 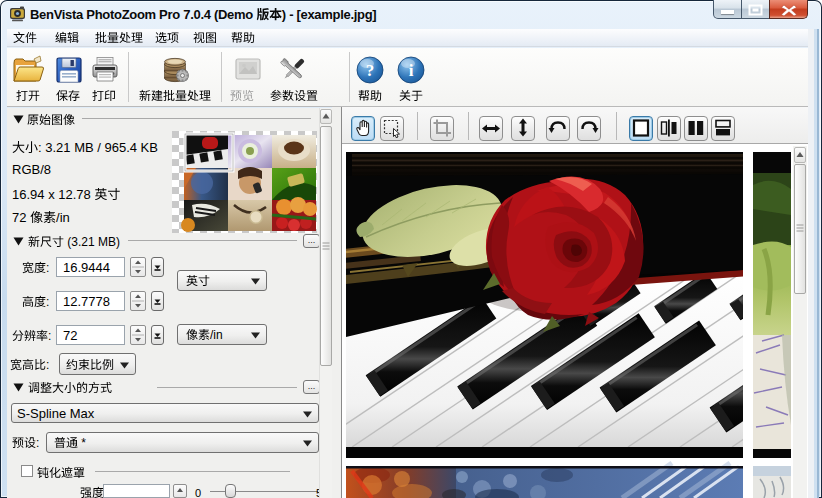 I want to click on svg-text:: 3.21 MB / 965.4 KB: : 3.21 MB / 965.4 KB, so click(x=98, y=148).